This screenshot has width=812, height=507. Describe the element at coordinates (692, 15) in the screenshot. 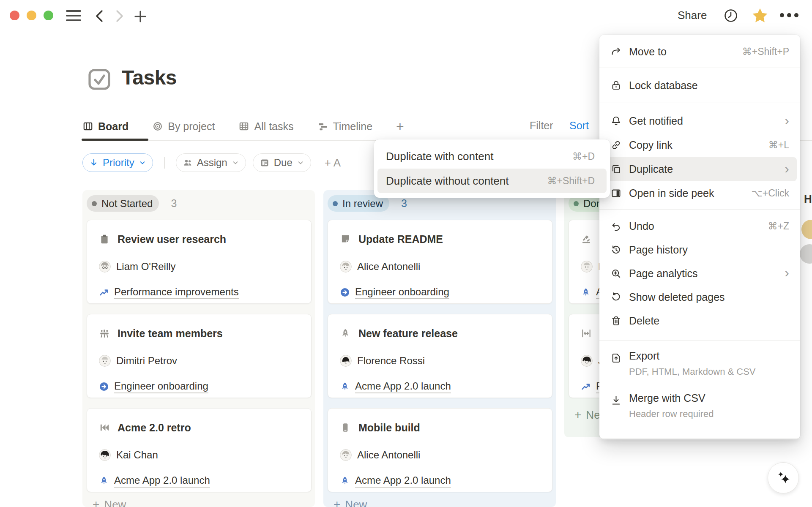

I see `share-button: Share` at that location.